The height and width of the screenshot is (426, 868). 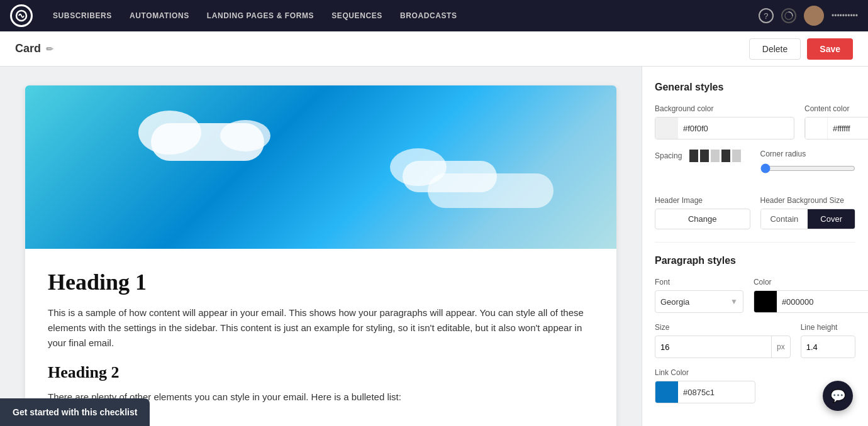 I want to click on spacing-controls, so click(x=715, y=156).